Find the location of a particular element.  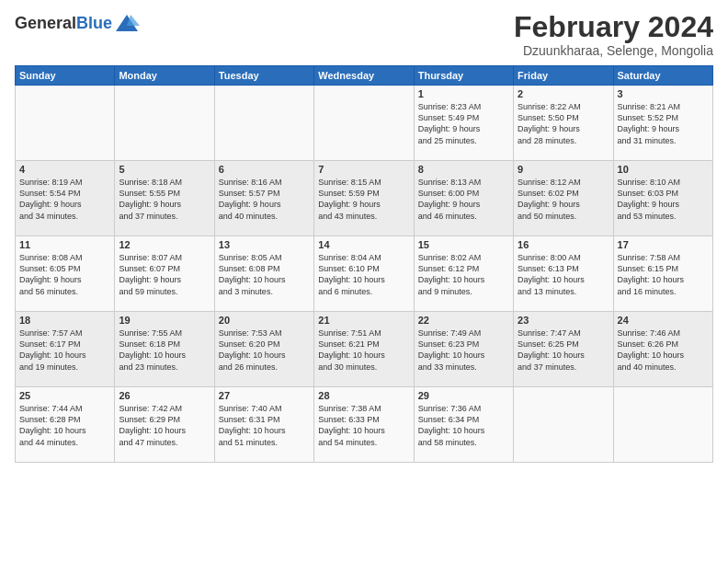

cell-content: Sunrise: 7:51 AMSunset: 6:21 PMDaylight:… is located at coordinates (364, 350).